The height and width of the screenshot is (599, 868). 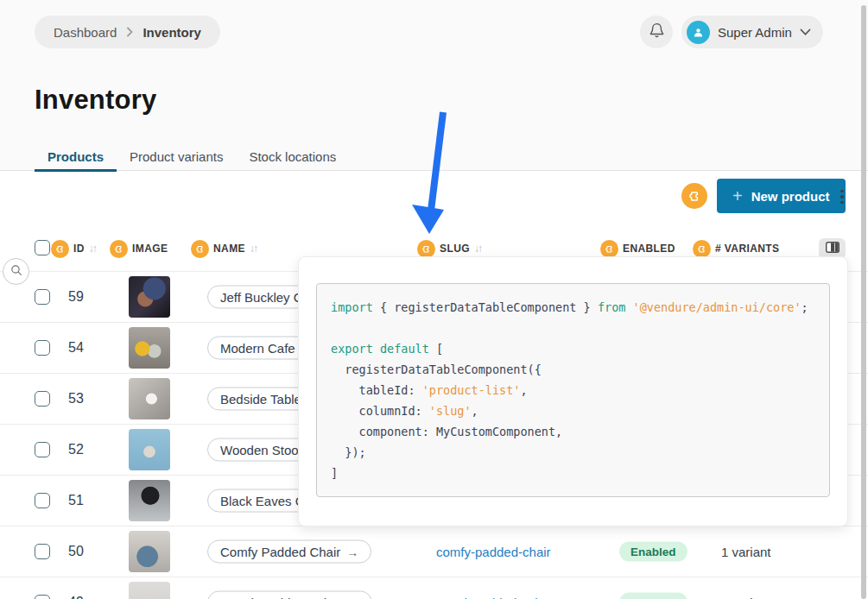 What do you see at coordinates (76, 450) in the screenshot?
I see `product-id: 52` at bounding box center [76, 450].